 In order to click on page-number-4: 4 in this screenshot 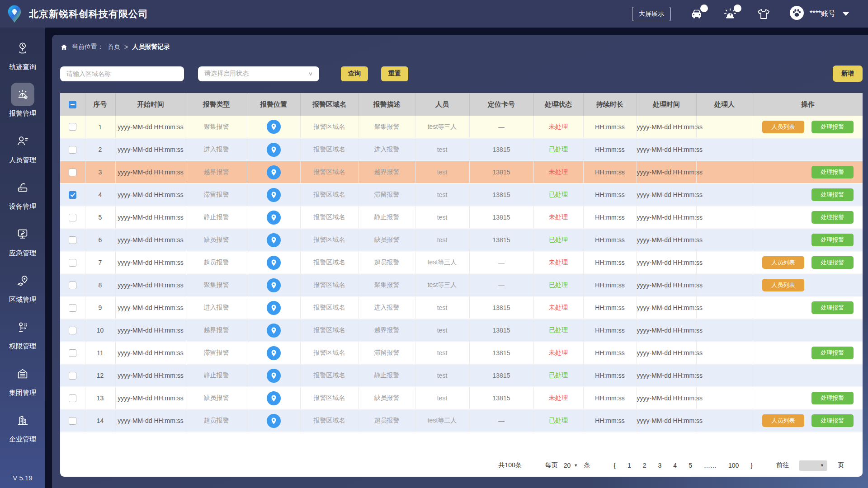, I will do `click(675, 465)`.